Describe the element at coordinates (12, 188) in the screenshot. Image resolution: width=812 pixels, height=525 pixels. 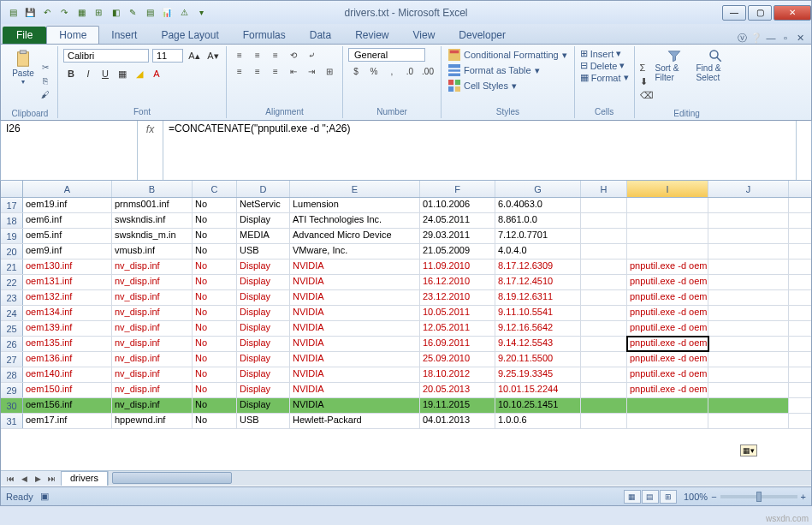
I see `select-all-corner` at that location.